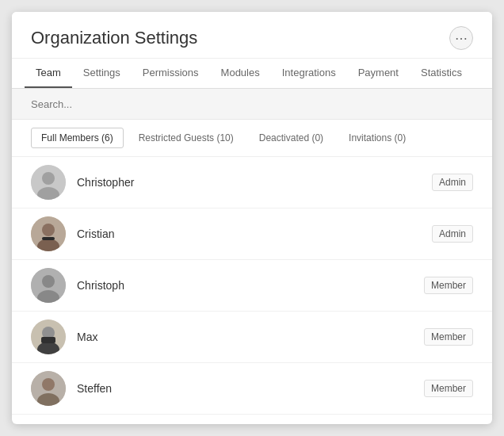  Describe the element at coordinates (252, 235) in the screenshot. I see `table-row: Cristian Admin` at that location.